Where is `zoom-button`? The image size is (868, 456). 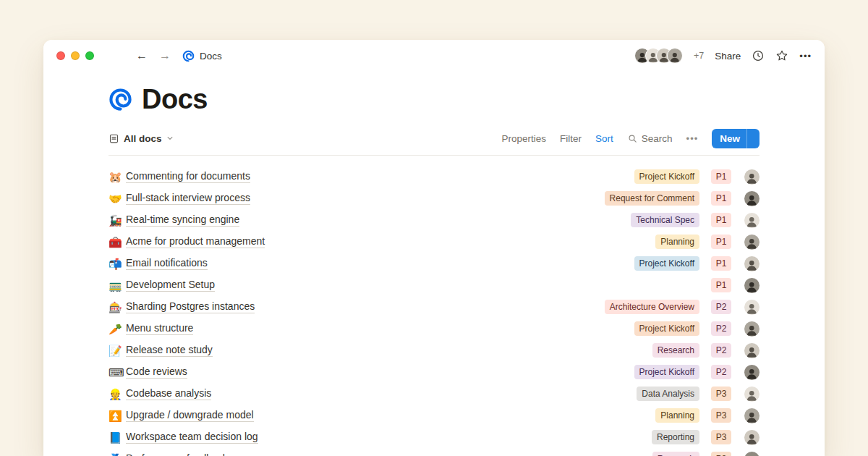 zoom-button is located at coordinates (90, 56).